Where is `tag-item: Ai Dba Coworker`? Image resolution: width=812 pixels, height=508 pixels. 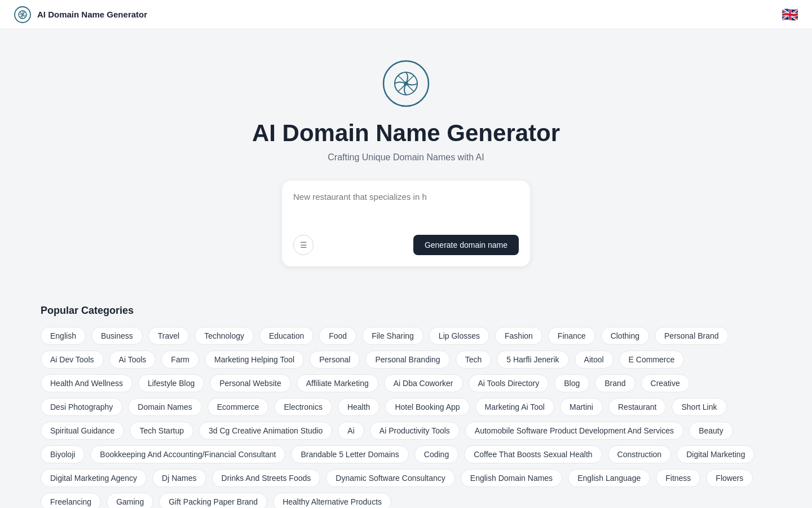 tag-item: Ai Dba Coworker is located at coordinates (423, 383).